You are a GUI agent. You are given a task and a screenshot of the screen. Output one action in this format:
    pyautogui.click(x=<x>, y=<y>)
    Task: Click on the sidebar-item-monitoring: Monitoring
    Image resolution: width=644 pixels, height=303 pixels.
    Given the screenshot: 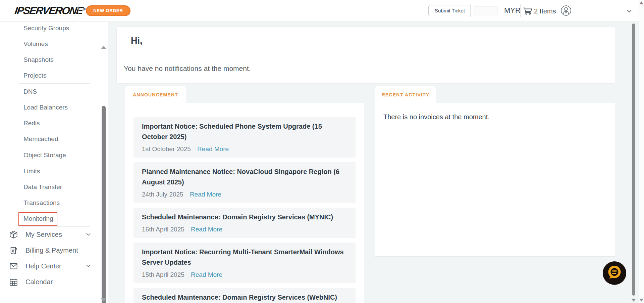 What is the action you would take?
    pyautogui.click(x=54, y=218)
    